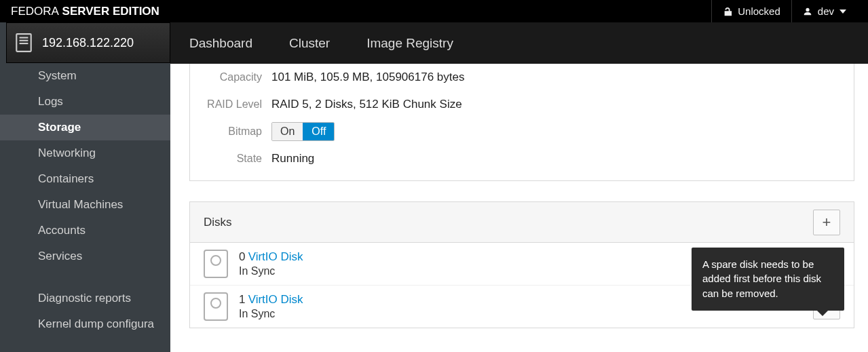 The width and height of the screenshot is (868, 352). I want to click on remove-disk-tooltip: A spare disk needs to be added first bef…, so click(768, 279).